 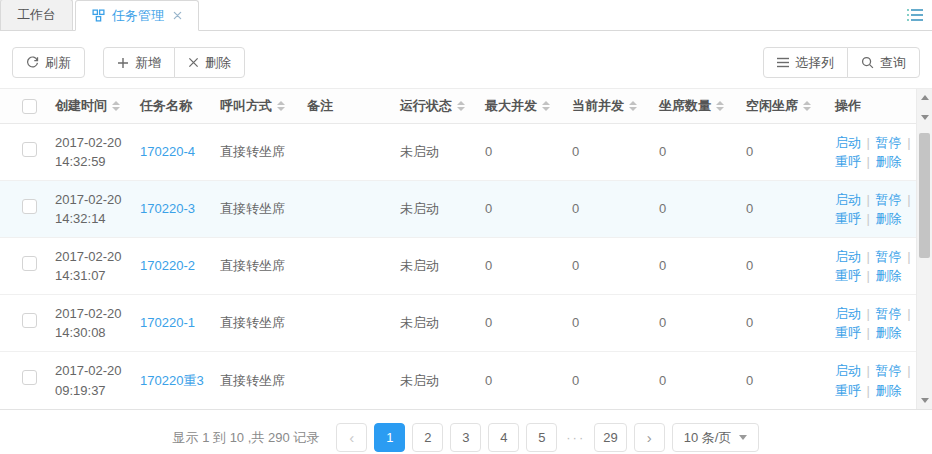 What do you see at coordinates (546, 109) in the screenshot?
I see `sort-down-arrow` at bounding box center [546, 109].